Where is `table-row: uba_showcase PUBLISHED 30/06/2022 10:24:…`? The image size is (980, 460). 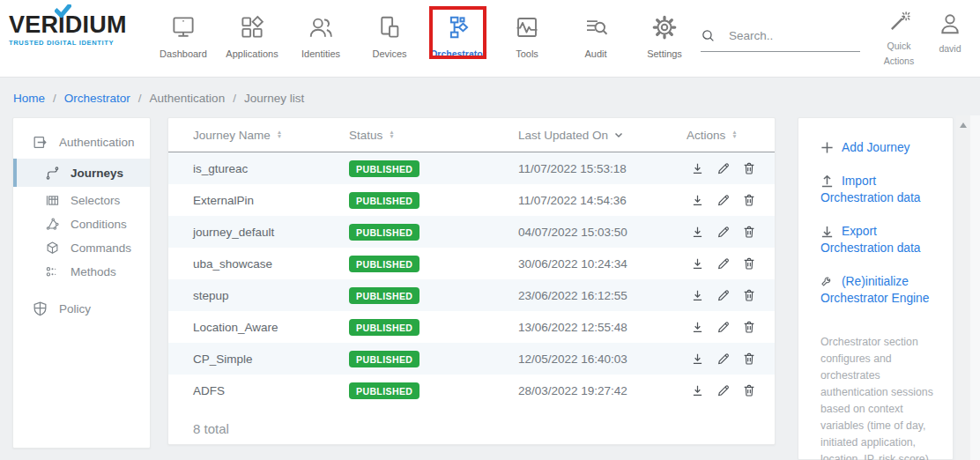
table-row: uba_showcase PUBLISHED 30/06/2022 10:24:… is located at coordinates (471, 263).